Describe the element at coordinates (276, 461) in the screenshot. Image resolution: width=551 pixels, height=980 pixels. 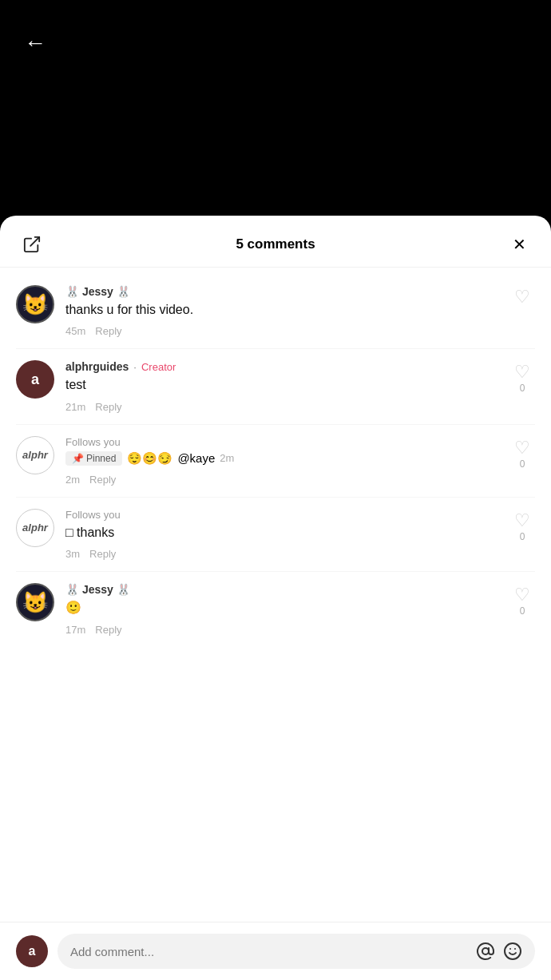
I see `table-row: alphr Follows you 📌 Pinned 😌😊😏 @kaye 2m …` at that location.